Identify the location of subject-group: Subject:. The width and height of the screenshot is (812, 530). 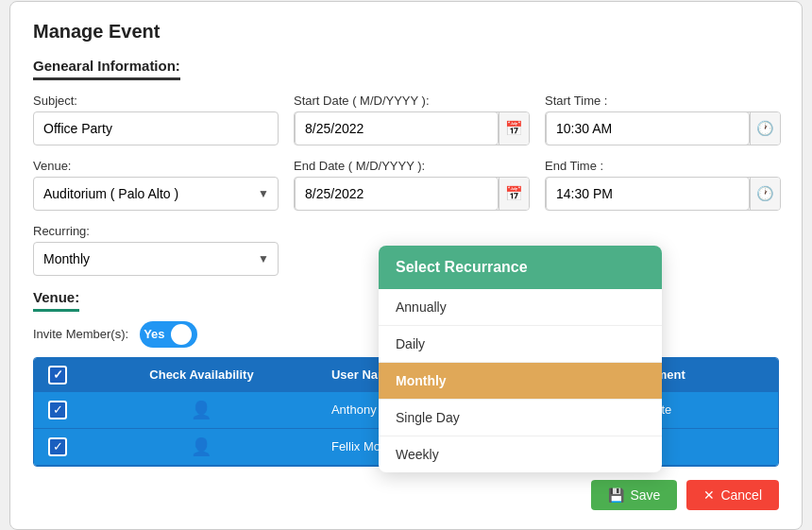
(156, 119).